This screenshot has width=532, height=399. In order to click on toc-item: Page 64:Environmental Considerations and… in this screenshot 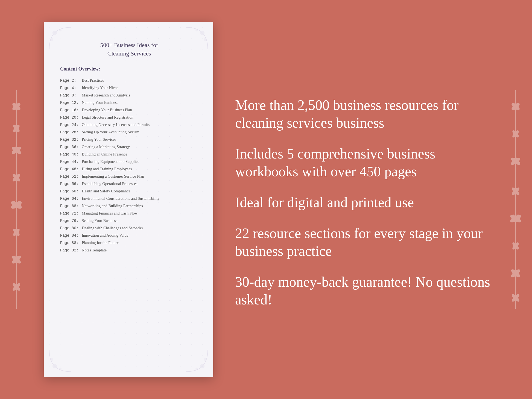, I will do `click(129, 198)`.